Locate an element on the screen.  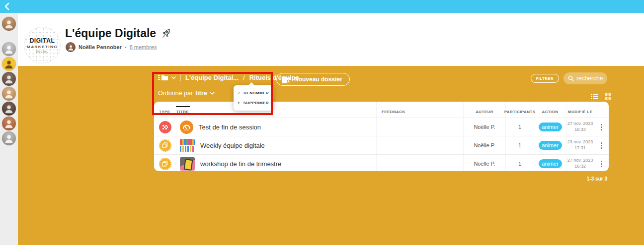
new-folder-button: Nouveau dossier is located at coordinates (313, 79).